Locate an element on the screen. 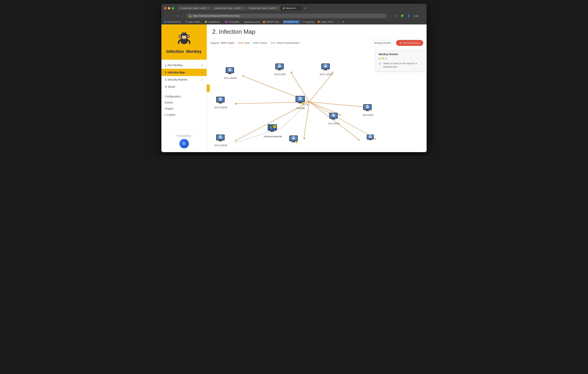 The image size is (588, 374). sidebar-item-plugins: Plugins is located at coordinates (184, 108).